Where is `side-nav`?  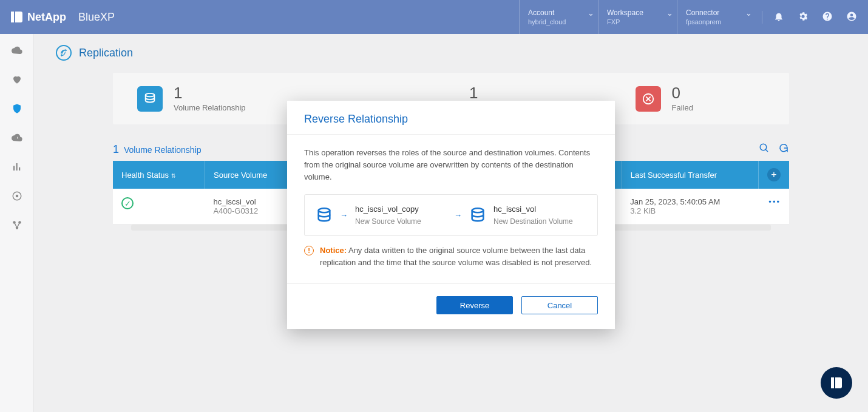 side-nav is located at coordinates (17, 223).